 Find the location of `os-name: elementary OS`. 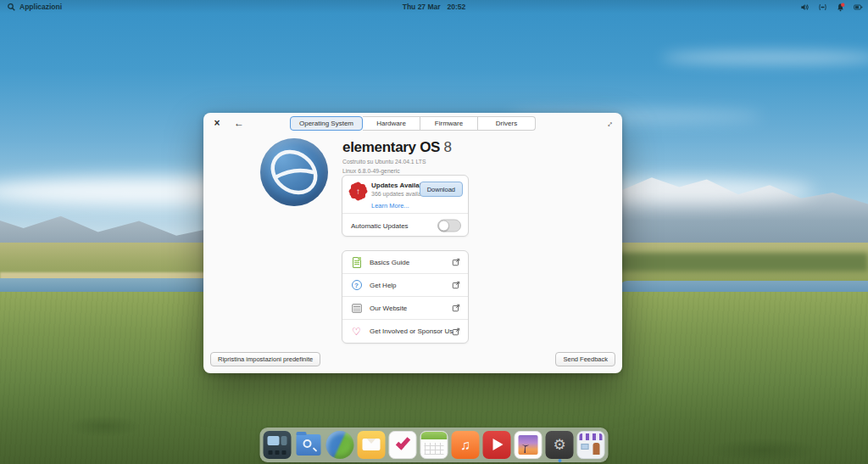

os-name: elementary OS is located at coordinates (392, 148).